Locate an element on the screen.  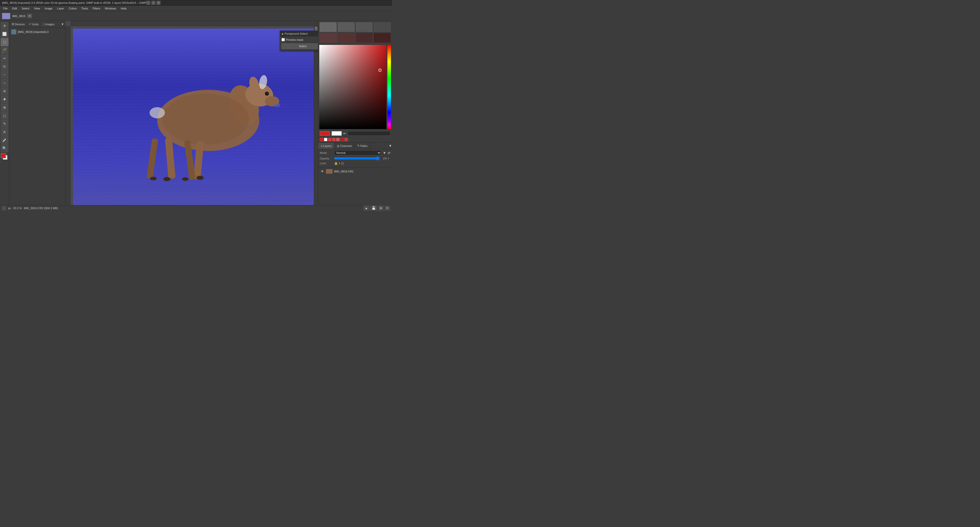
path-tool: ✎ is located at coordinates (5, 124).